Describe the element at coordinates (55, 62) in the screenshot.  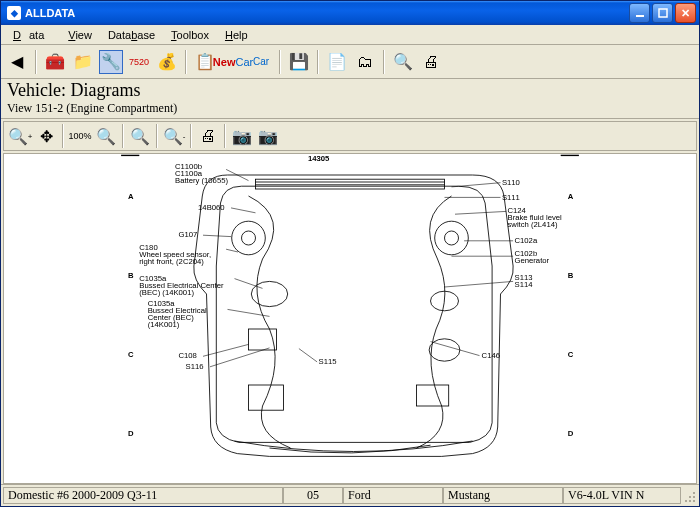
I see `tool-icon-1: 🧰` at that location.